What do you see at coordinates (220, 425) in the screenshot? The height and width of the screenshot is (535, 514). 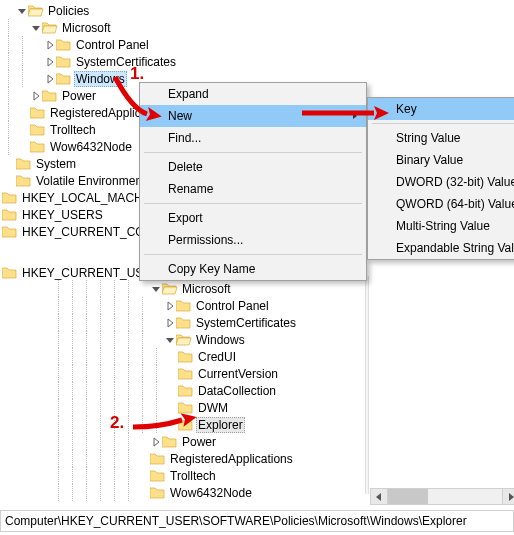 I see `tree-label-selected: Explorer` at bounding box center [220, 425].